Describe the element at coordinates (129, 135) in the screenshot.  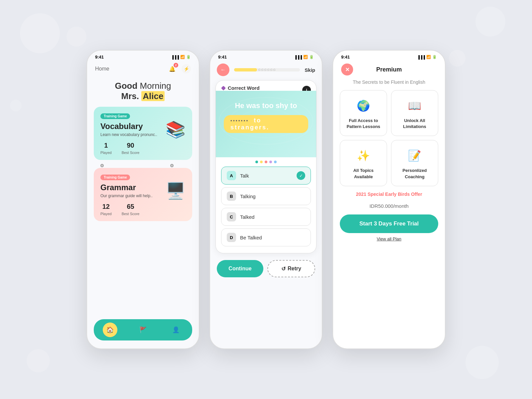
I see `vocab-subtitle: Learn new vocabulary pronunc..` at that location.